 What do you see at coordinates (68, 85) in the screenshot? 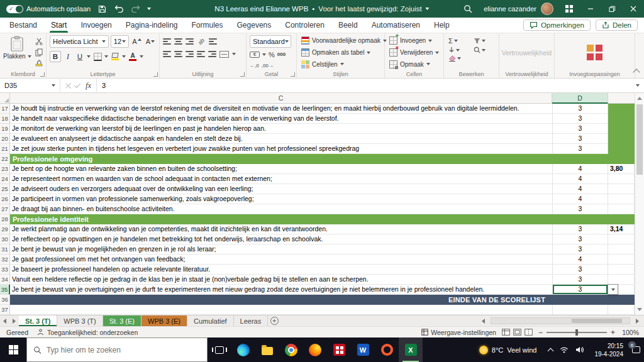
I see `cancel-icon` at bounding box center [68, 85].